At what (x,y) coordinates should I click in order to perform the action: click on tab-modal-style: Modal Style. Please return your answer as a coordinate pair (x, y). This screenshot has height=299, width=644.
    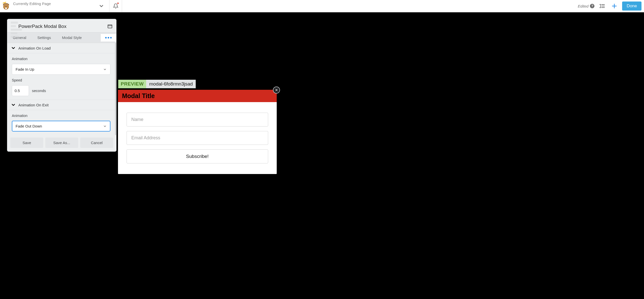
    Looking at the image, I should click on (72, 38).